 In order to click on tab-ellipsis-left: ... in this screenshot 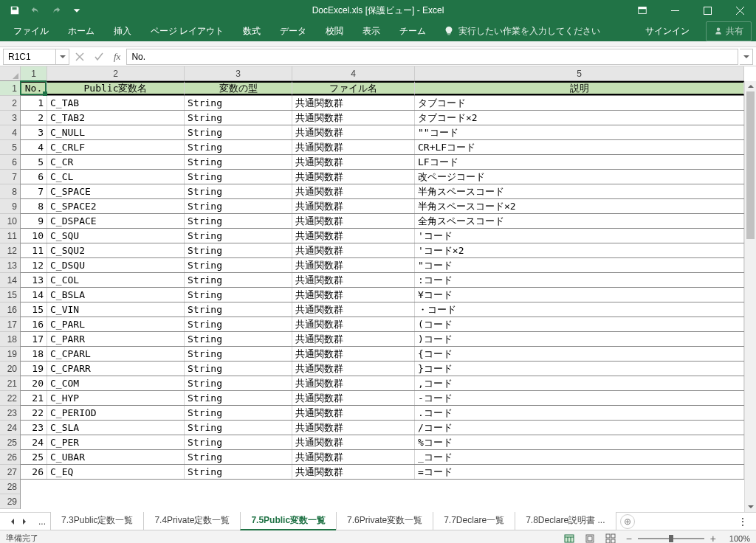, I will do `click(42, 522)`.